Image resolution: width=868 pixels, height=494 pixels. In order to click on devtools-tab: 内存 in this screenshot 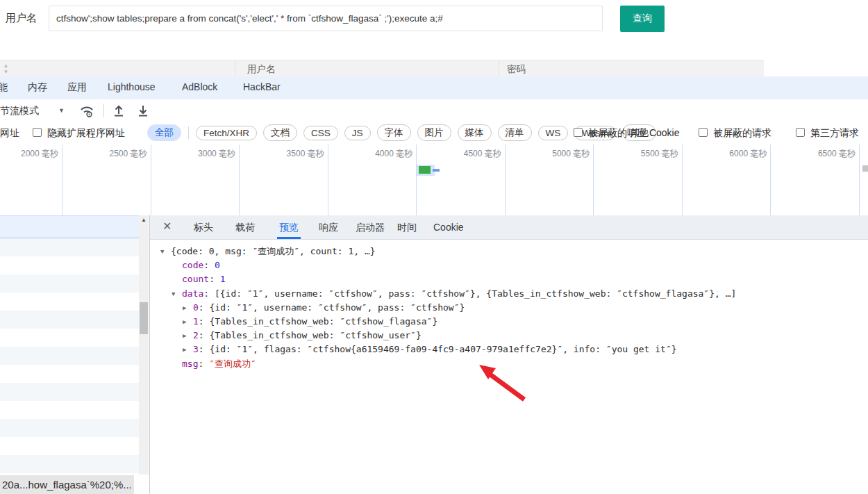, I will do `click(37, 88)`.